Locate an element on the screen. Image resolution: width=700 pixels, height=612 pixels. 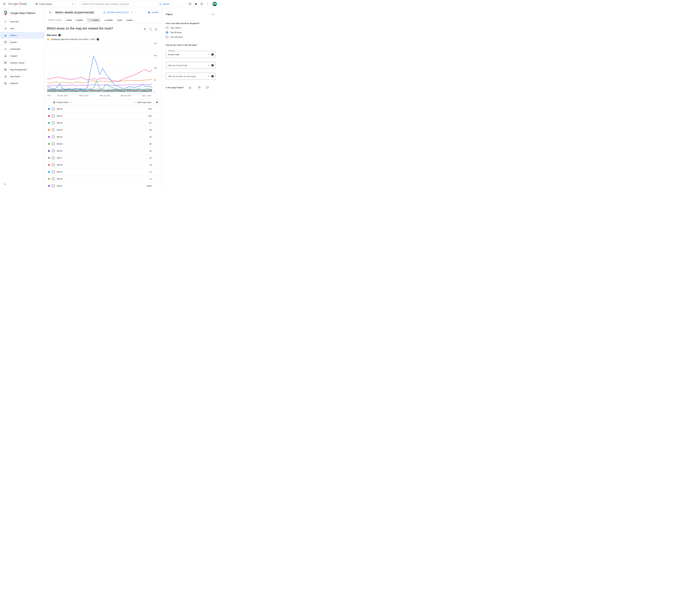
group-by-select: Group by Postal Code ? is located at coordinates (191, 55).